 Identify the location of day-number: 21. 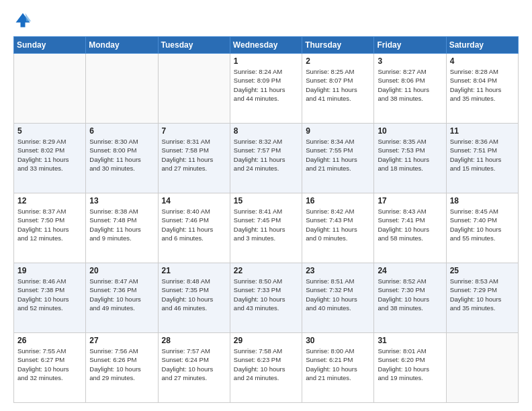
(194, 271).